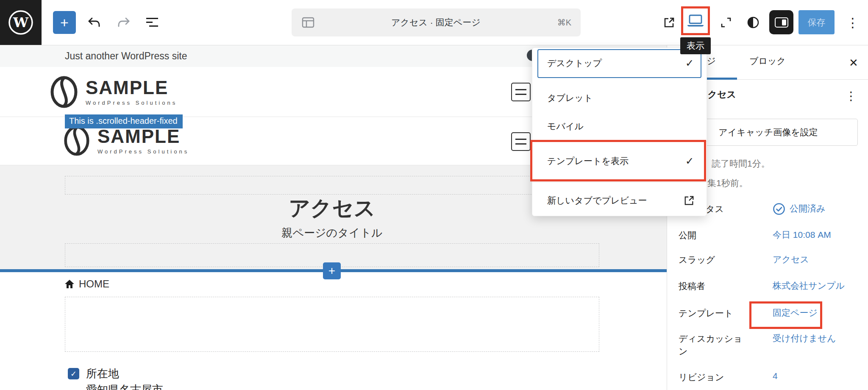 The height and width of the screenshot is (390, 868). I want to click on slug-value: アクセス, so click(791, 260).